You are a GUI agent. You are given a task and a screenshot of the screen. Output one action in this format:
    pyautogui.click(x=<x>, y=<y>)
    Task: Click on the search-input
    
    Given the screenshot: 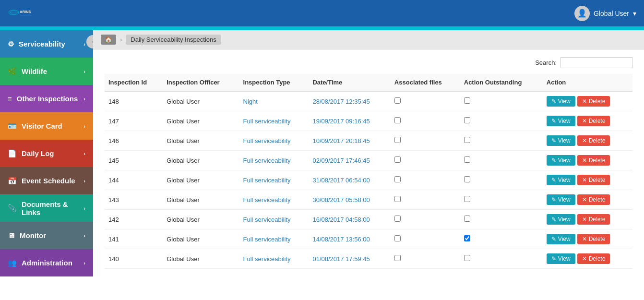 What is the action you would take?
    pyautogui.click(x=596, y=62)
    